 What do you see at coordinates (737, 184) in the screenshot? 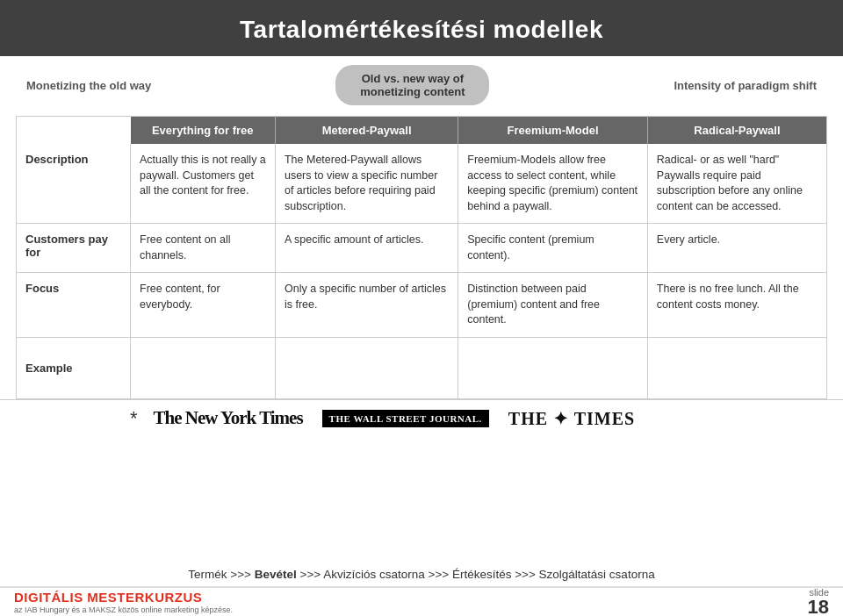
I see `cell-description-radical: Radical- or as well "hard" Paywalls requ…` at bounding box center [737, 184].